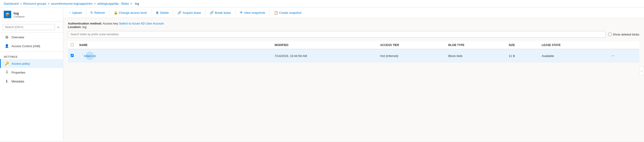 The height and width of the screenshot is (142, 644). Describe the element at coordinates (18, 81) in the screenshot. I see `sidebar-item-metadata-label: Metadata` at that location.